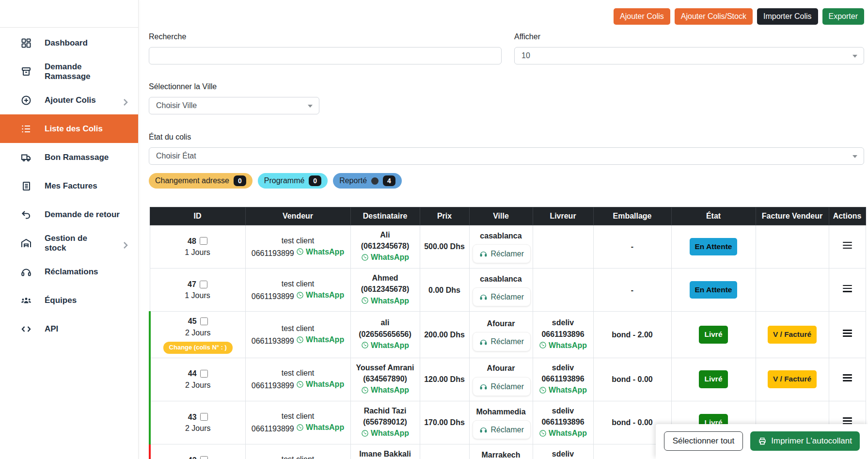 The image size is (868, 459). Describe the element at coordinates (506, 137) in the screenshot. I see `state-label: État du colis` at that location.